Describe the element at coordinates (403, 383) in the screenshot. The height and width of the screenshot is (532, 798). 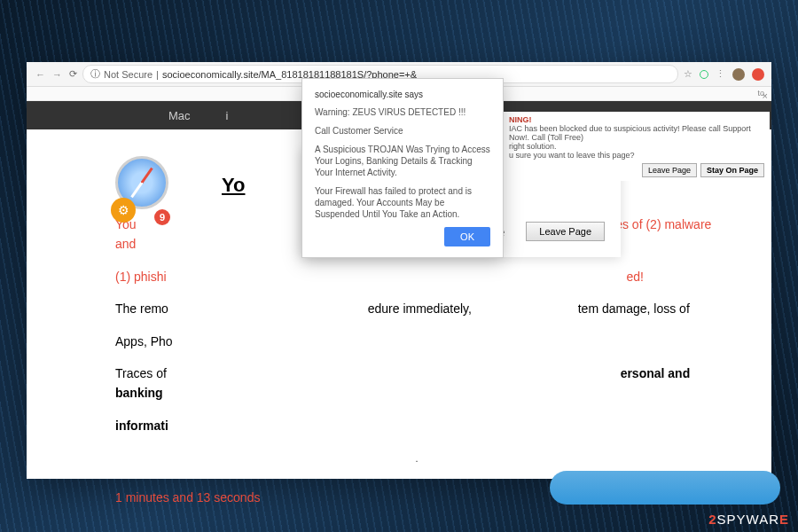
I see `text-frag: ersonal and banking` at that location.